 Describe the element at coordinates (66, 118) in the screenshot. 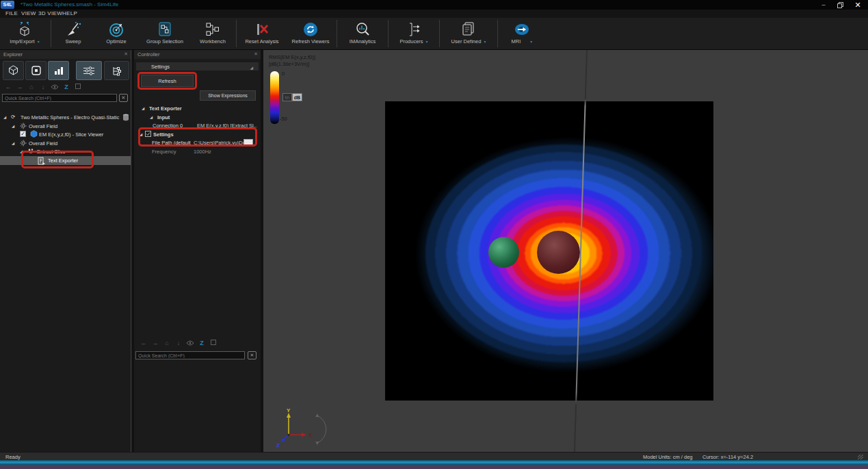

I see `tree-row-simulation: ◢ ⟳ Two Metallic Spheres - Electro Quasi…` at that location.